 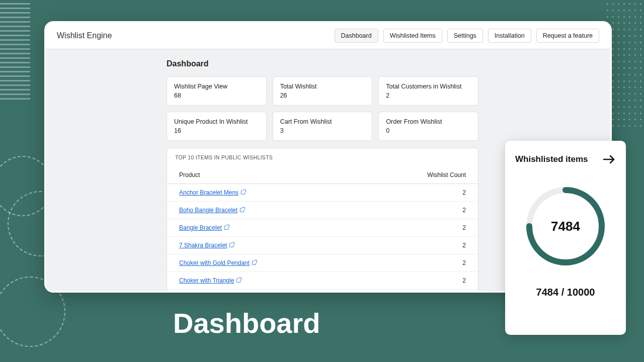 I want to click on stat-value: 26, so click(x=323, y=96).